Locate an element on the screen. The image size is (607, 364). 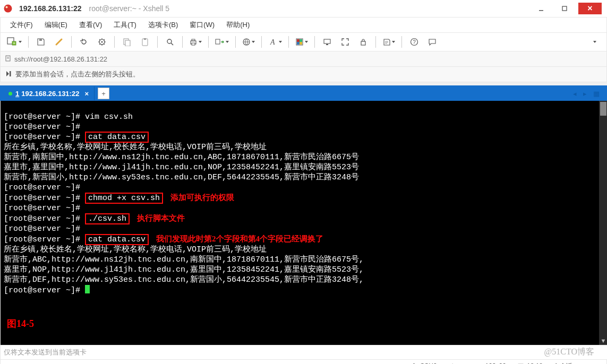
term-cmd-chmod: chmod +x csv.sh is located at coordinates (124, 198).